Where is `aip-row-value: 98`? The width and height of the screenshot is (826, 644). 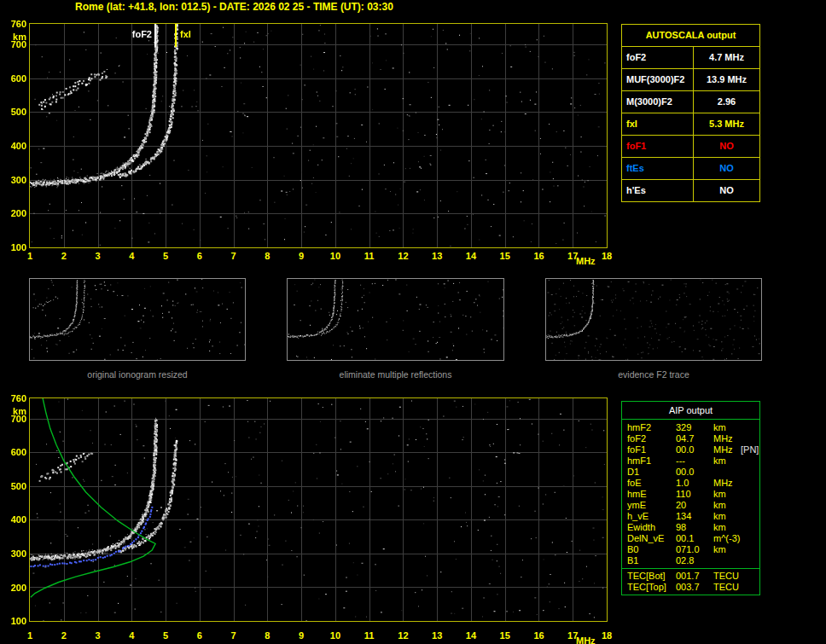
aip-row-value: 98 is located at coordinates (695, 527).